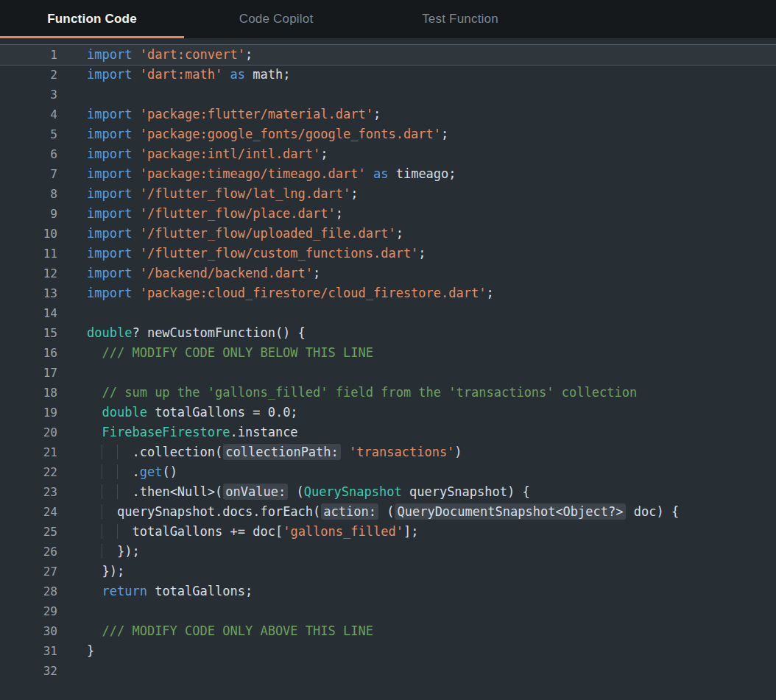  What do you see at coordinates (182, 75) in the screenshot?
I see `code-text: import 'dart:math' as math;` at bounding box center [182, 75].